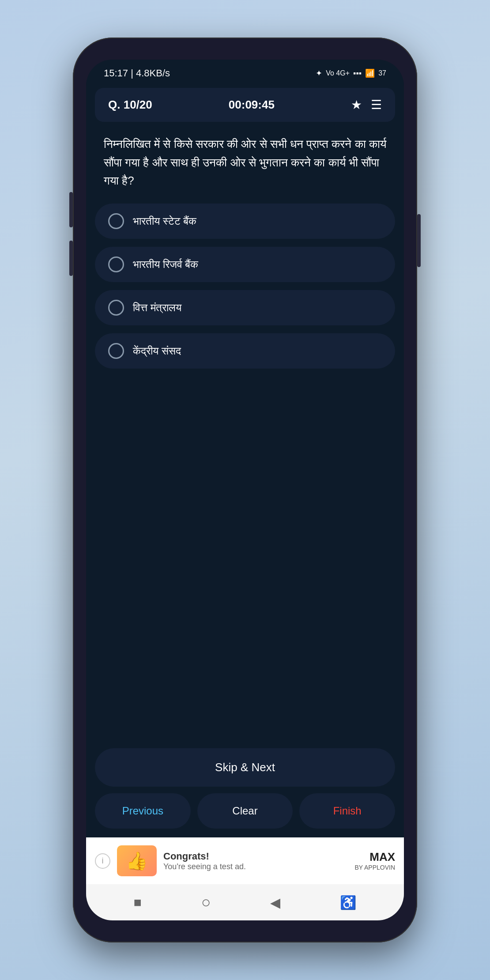 This screenshot has height=980, width=490. I want to click on ad-subtitle: You're seeing a test ad., so click(256, 867).